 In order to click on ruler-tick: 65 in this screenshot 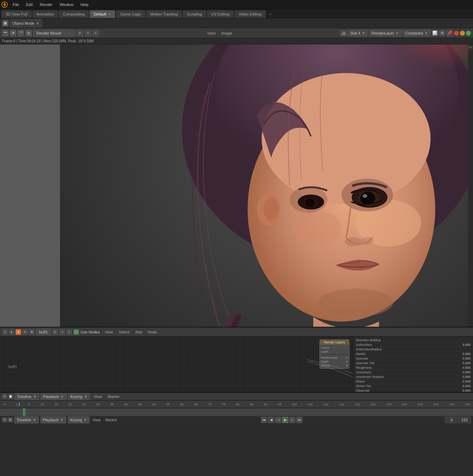, I will do `click(196, 404)`.